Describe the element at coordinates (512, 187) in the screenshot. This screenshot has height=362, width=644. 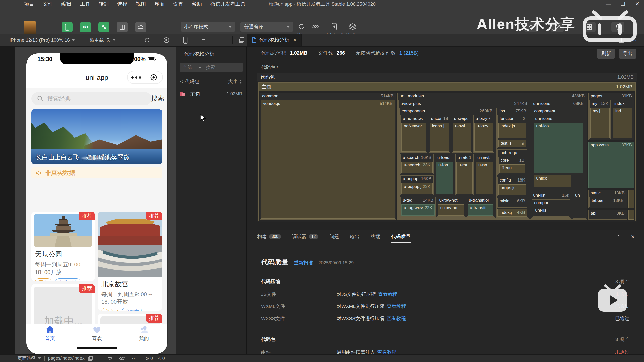
I see `treemap-node-config: config18Kprops.js` at that location.